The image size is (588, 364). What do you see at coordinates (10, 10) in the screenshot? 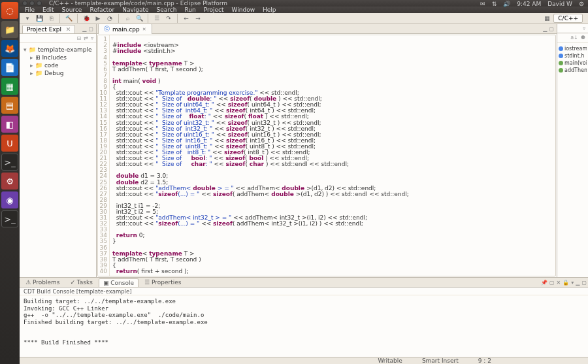
I see `dash-icon: ◌` at bounding box center [10, 10].